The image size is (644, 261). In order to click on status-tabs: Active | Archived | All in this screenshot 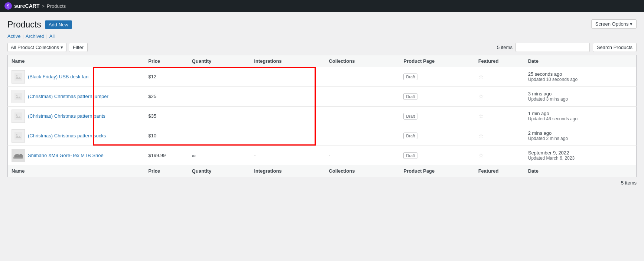, I will do `click(322, 36)`.